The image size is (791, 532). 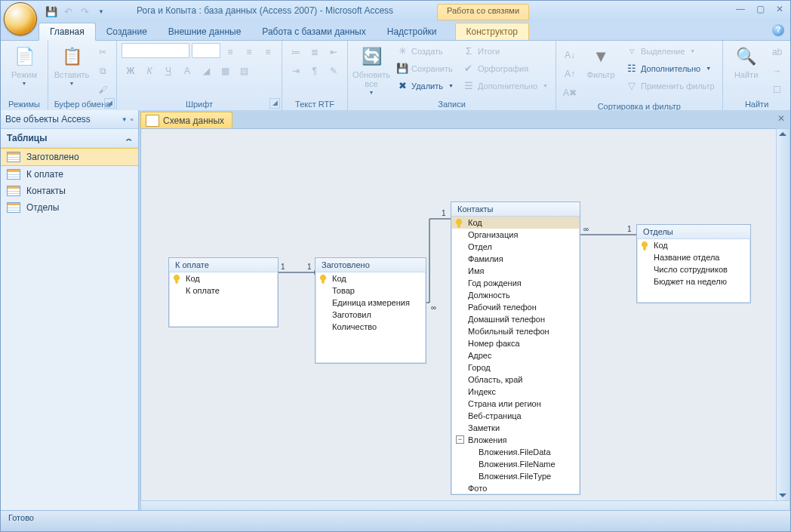 What do you see at coordinates (516, 247) in the screenshot?
I see `table-field: Отдел` at bounding box center [516, 247].